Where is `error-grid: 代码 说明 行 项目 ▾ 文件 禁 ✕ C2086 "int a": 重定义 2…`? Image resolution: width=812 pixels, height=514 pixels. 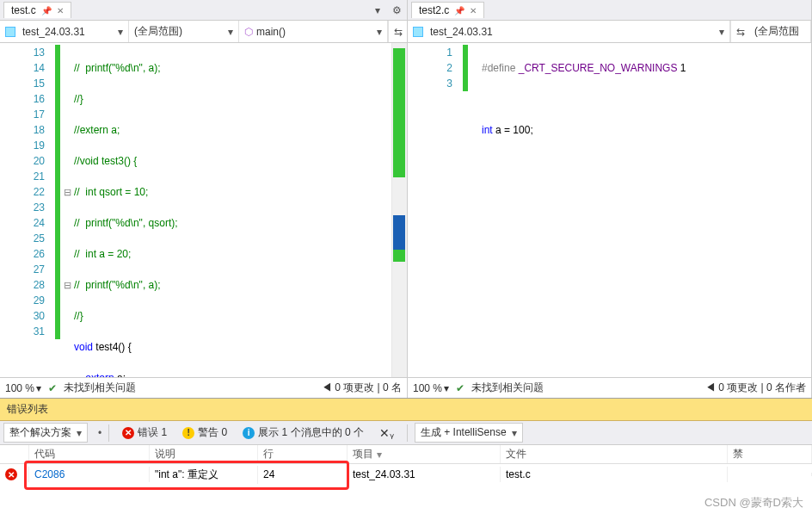
error-grid: 代码 说明 行 项目 ▾ 文件 禁 ✕ C2086 "int a": 重定义 2… is located at coordinates (406, 480).